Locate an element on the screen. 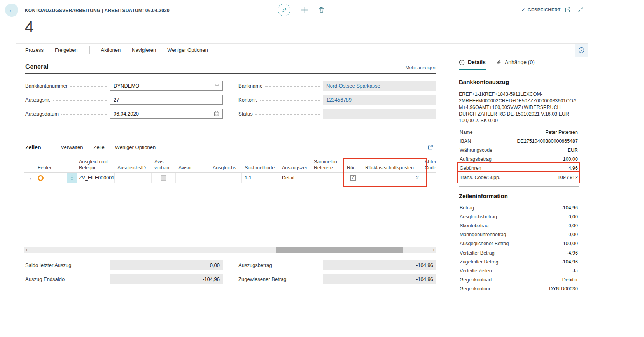 The width and height of the screenshot is (644, 337). lines-menu-weniger-optionen: Weniger Optionen is located at coordinates (135, 147).